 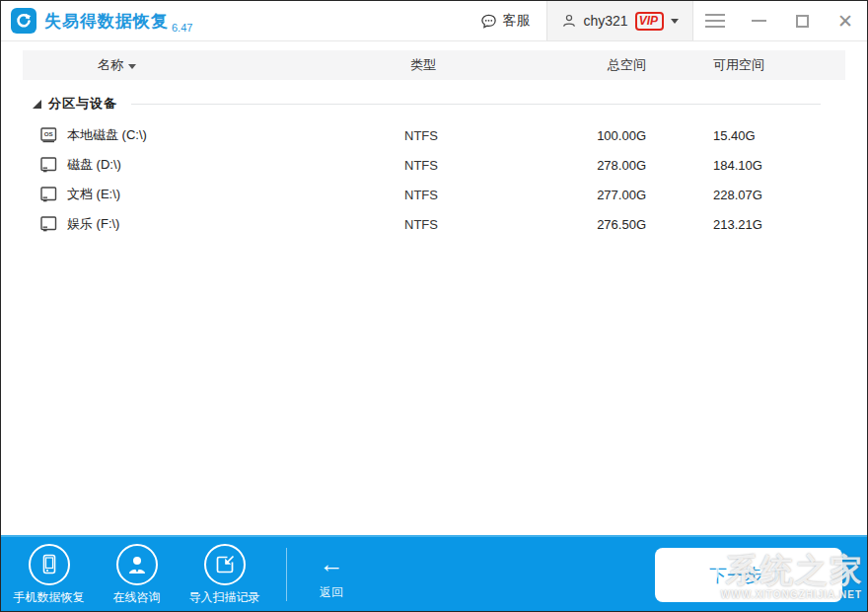 I want to click on drive-total-space: 276.50G, so click(x=617, y=225).